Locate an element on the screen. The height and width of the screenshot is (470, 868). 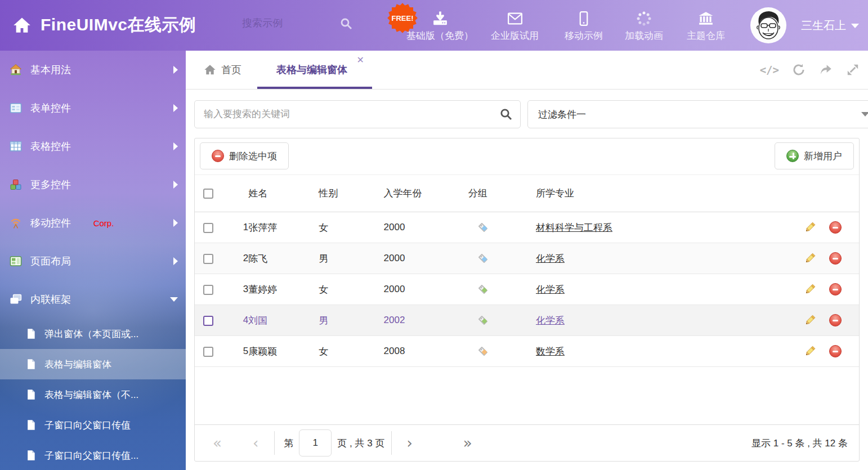
table-row: 5 康颖颖 女 2008 数学系 is located at coordinates (527, 351).